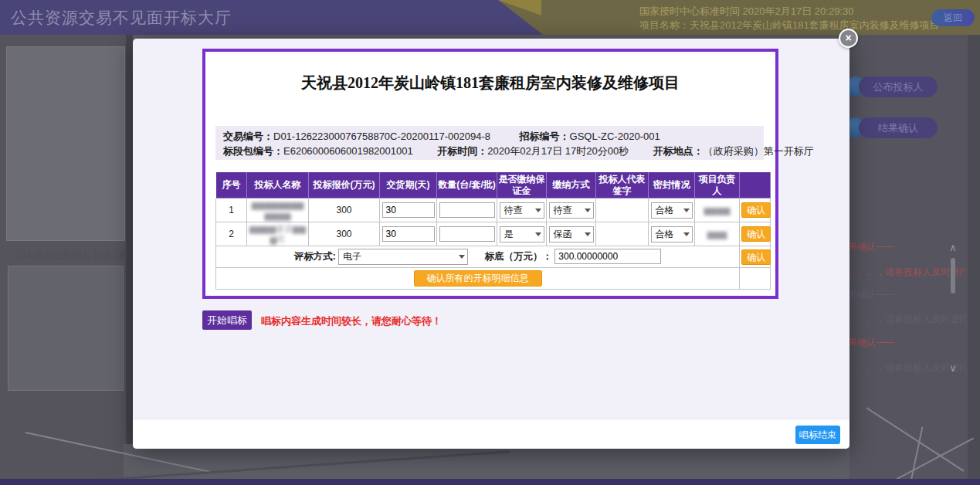 This screenshot has width=980, height=485. What do you see at coordinates (490, 17) in the screenshot?
I see `top-bar: 公共资源交易不见面开标大厅 国家授时中心标准时间 2020年2月17日 20:2…` at bounding box center [490, 17].